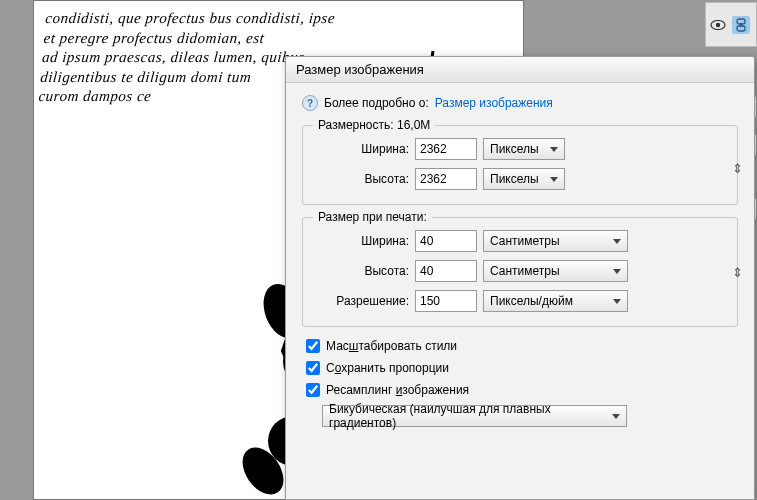 The image size is (757, 500). Describe the element at coordinates (520, 70) in the screenshot. I see `dialog-title: Размер изображения` at that location.